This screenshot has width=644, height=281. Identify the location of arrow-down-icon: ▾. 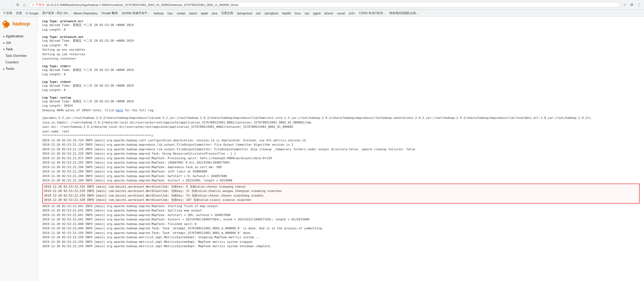
(4, 49).